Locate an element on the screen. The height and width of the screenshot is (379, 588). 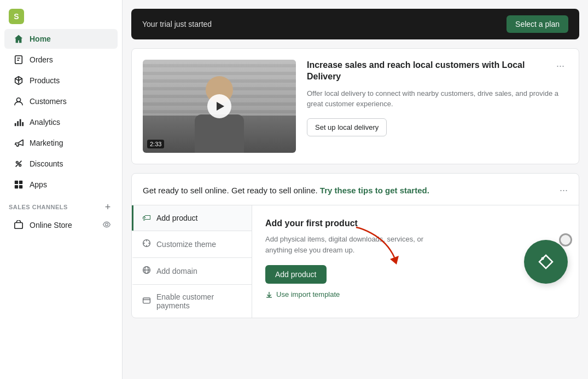
add-sales-channel-button: + is located at coordinates (108, 207).